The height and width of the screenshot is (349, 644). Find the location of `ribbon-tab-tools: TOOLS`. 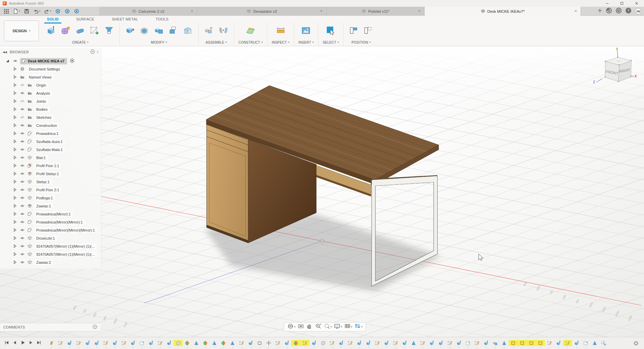

ribbon-tab-tools: TOOLS is located at coordinates (162, 20).